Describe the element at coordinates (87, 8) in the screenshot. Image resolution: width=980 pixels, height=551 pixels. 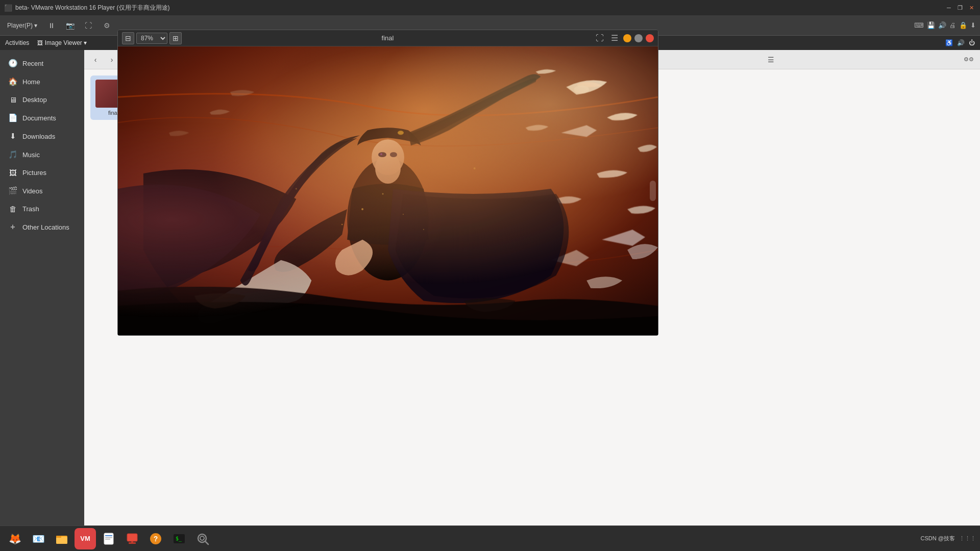
I see `vmware-title-area: ⬛ beta- VMware Workstation 16 Player (仅用…` at that location.